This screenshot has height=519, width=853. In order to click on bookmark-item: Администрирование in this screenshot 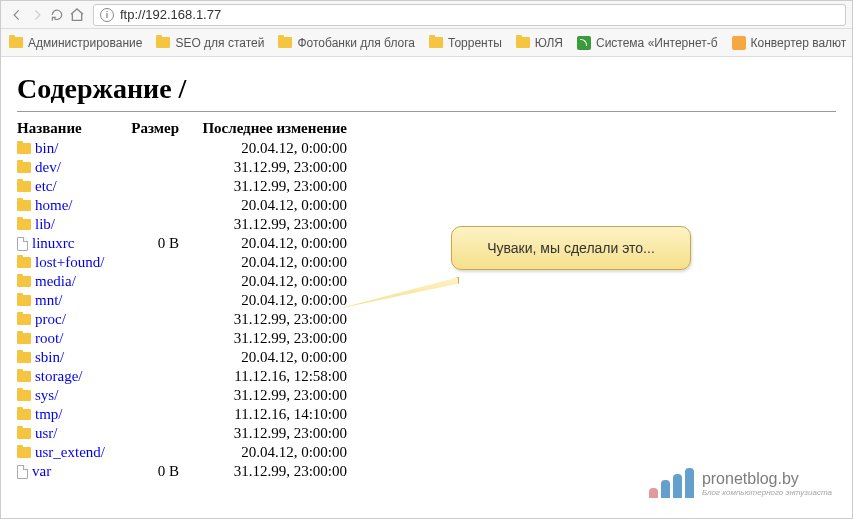, I will do `click(76, 43)`.